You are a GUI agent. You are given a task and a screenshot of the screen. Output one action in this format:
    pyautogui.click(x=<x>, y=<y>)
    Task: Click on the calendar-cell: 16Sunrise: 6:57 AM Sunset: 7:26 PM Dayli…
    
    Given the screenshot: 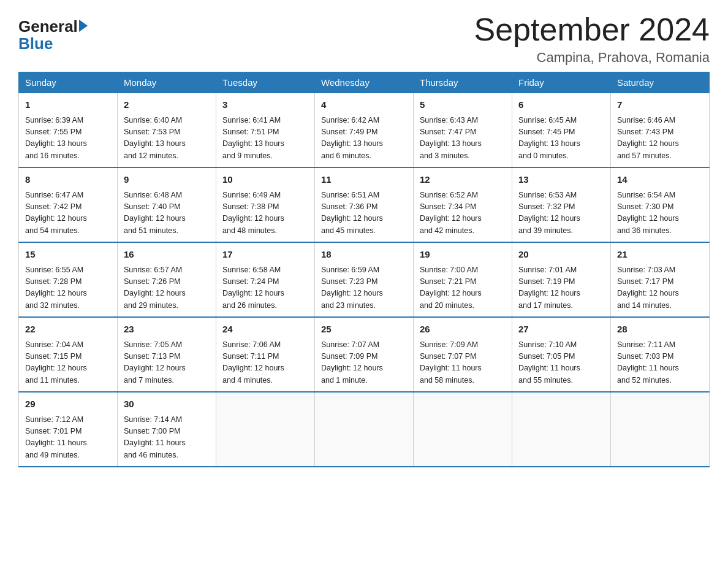 What is the action you would take?
    pyautogui.click(x=167, y=280)
    